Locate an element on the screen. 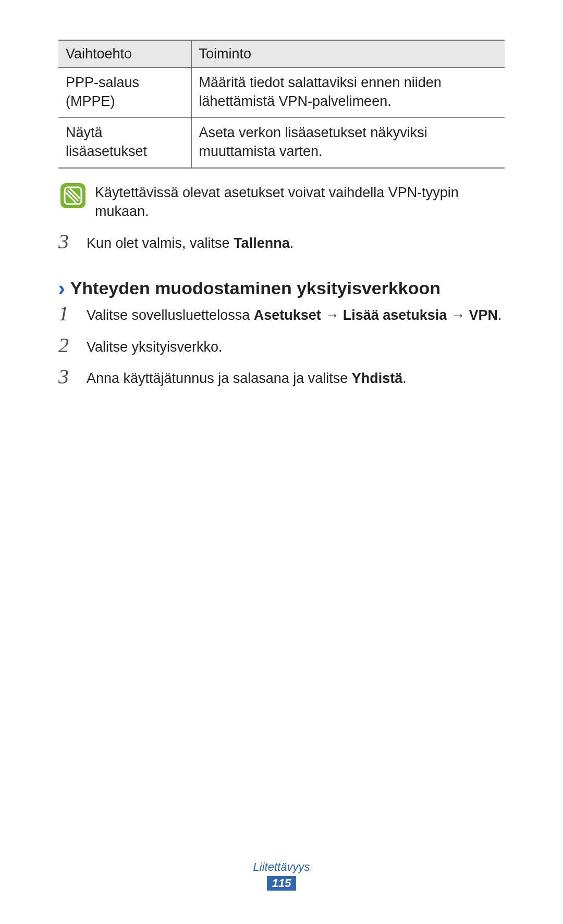 The height and width of the screenshot is (924, 563). step-text: Valitse yksityisverkko. is located at coordinates (154, 347).